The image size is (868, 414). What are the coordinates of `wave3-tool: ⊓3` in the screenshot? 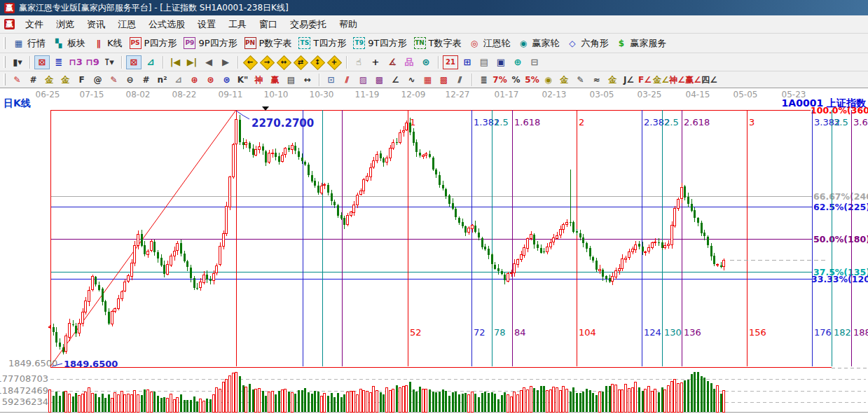 It's located at (76, 62).